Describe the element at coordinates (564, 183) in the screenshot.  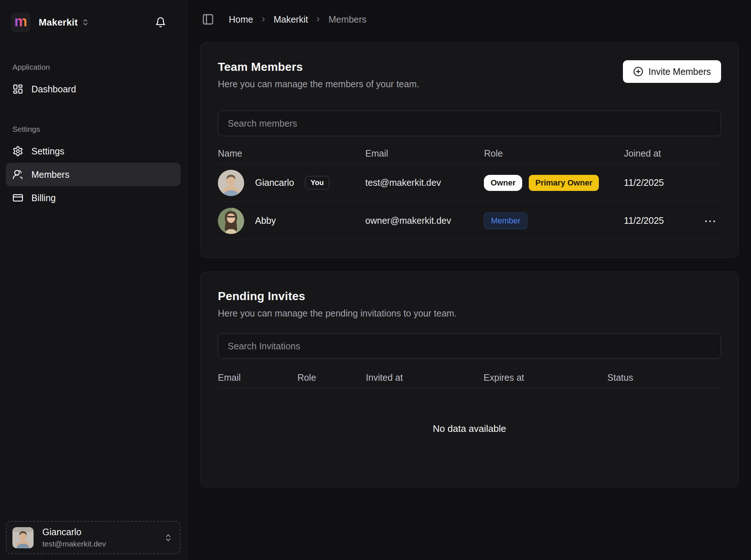
I see `role-badge-primary-owner: Primary Owner` at that location.